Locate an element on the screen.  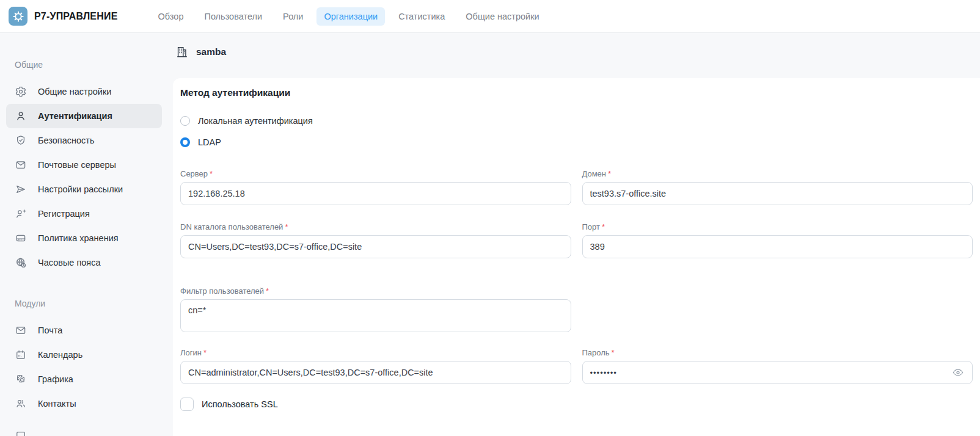
sidebar-item-label: Почта is located at coordinates (50, 330).